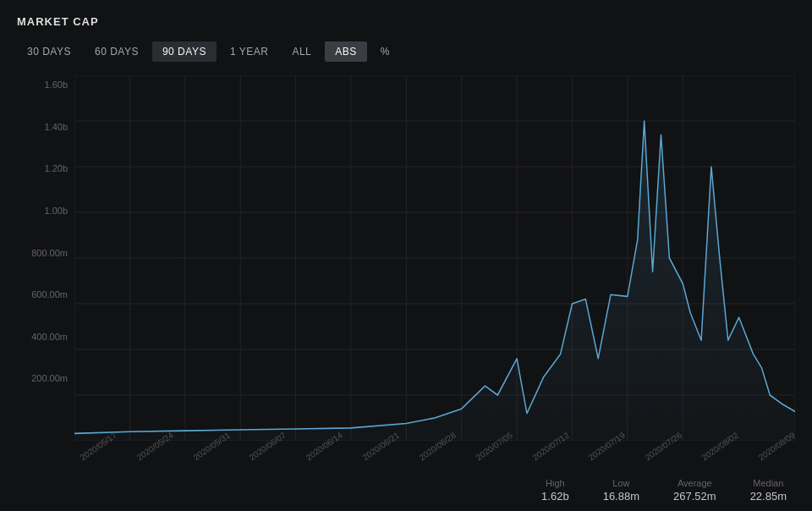  What do you see at coordinates (249, 52) in the screenshot?
I see `btn-1-year: 1 YEAR` at bounding box center [249, 52].